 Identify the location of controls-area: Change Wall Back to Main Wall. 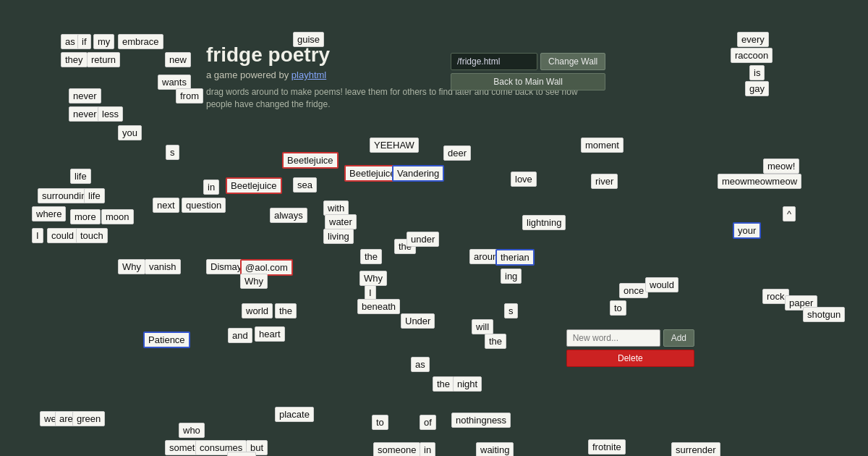
(528, 72).